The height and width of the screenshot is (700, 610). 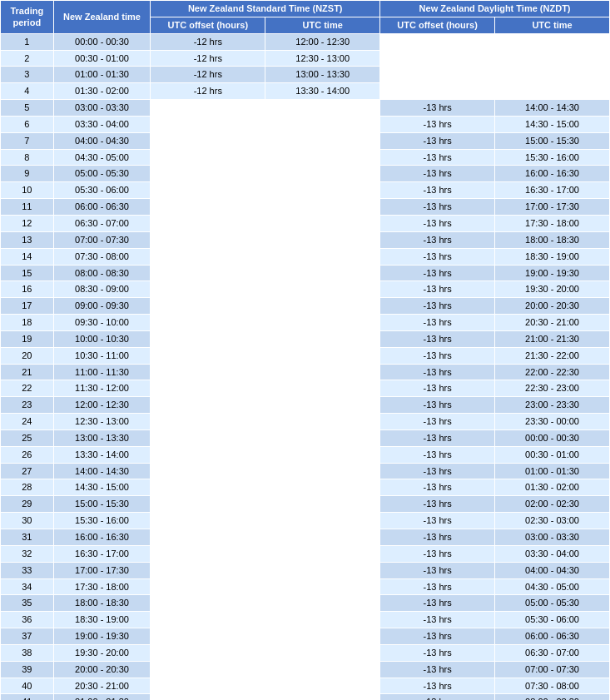 What do you see at coordinates (102, 355) in the screenshot?
I see `nz-time-cell: 10:30 - 11:00` at bounding box center [102, 355].